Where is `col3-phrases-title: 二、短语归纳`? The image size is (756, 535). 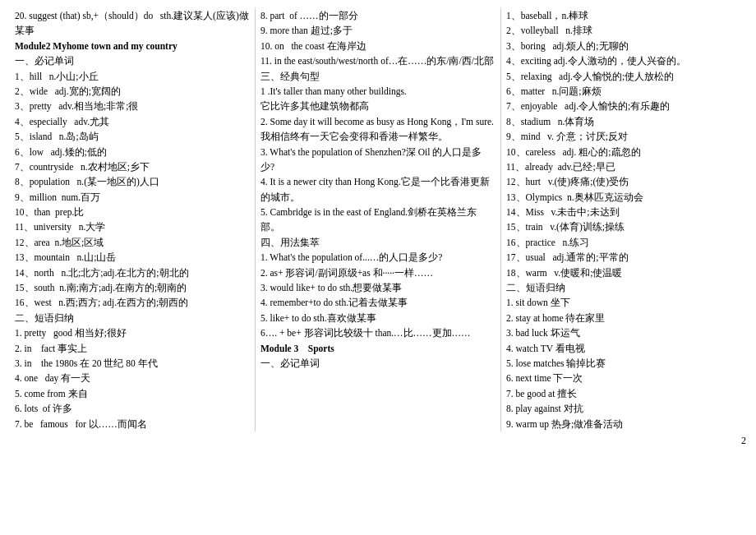
col3-phrases-title: 二、短语归纳 is located at coordinates (624, 288).